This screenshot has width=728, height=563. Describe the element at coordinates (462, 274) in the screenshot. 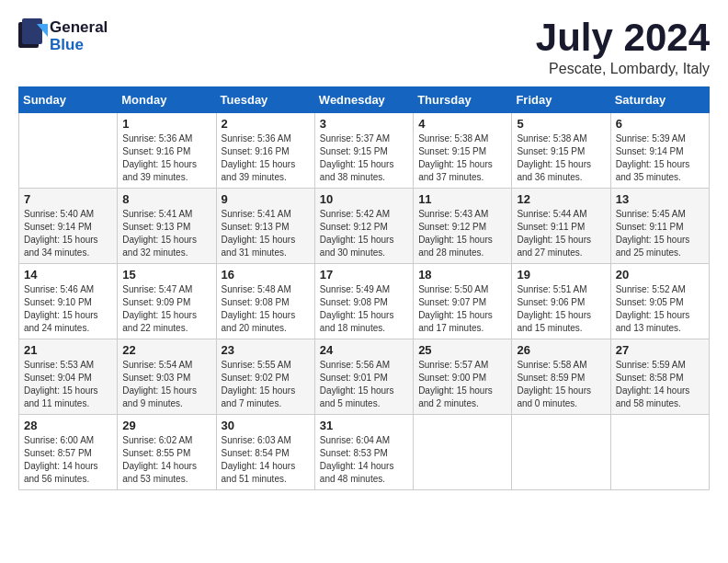

I see `day-number: 18` at that location.